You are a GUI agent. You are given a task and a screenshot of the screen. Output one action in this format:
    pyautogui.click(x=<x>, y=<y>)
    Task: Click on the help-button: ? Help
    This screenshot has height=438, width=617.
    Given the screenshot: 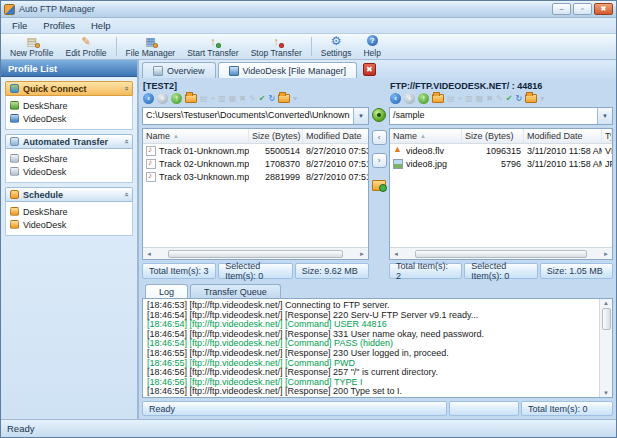 What is the action you would take?
    pyautogui.click(x=372, y=46)
    